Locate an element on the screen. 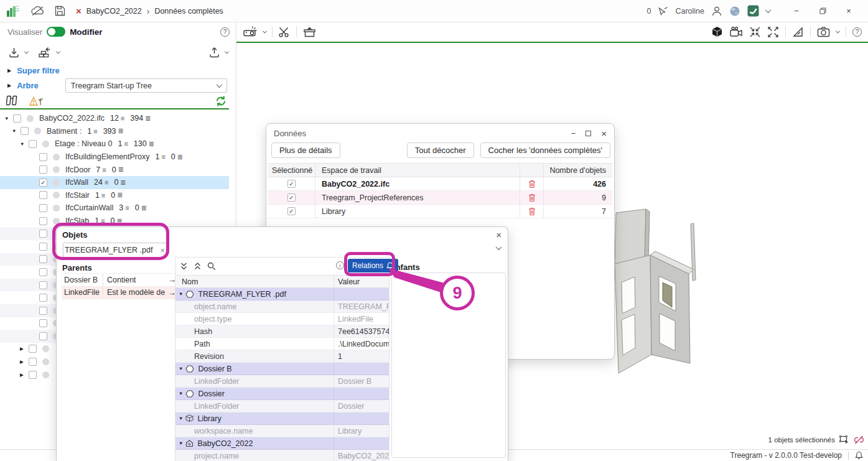 The width and height of the screenshot is (868, 461). tree-row: ▼ Batiment : 1≡ 393≣ is located at coordinates (114, 132).